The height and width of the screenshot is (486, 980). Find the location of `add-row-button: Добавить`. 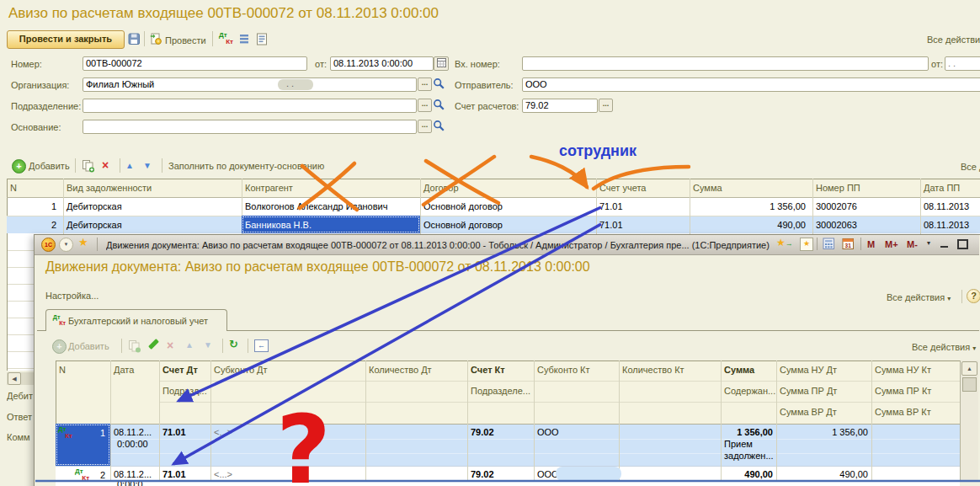

add-row-button: Добавить is located at coordinates (49, 166).